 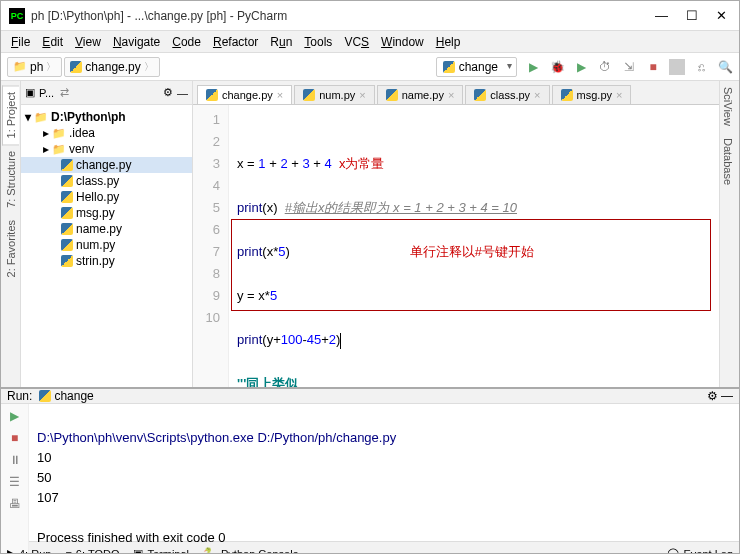 I want to click on gutter: 12345678910, so click(x=211, y=246).